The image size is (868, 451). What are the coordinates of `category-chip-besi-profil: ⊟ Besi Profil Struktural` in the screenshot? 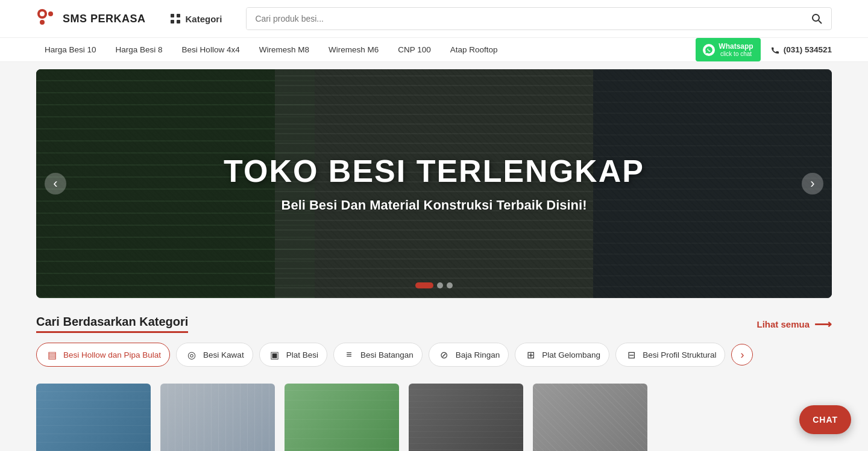 It's located at (670, 355).